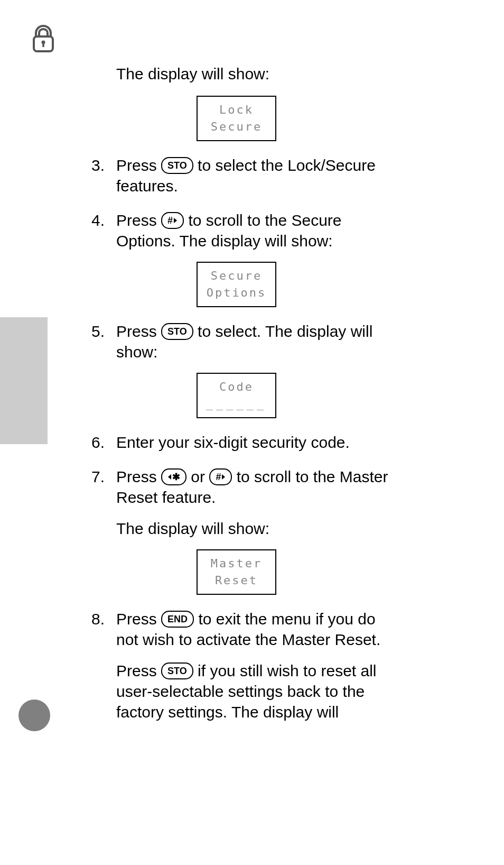 Image resolution: width=504 pixels, height=865 pixels. Describe the element at coordinates (34, 715) in the screenshot. I see `page-marker` at that location.